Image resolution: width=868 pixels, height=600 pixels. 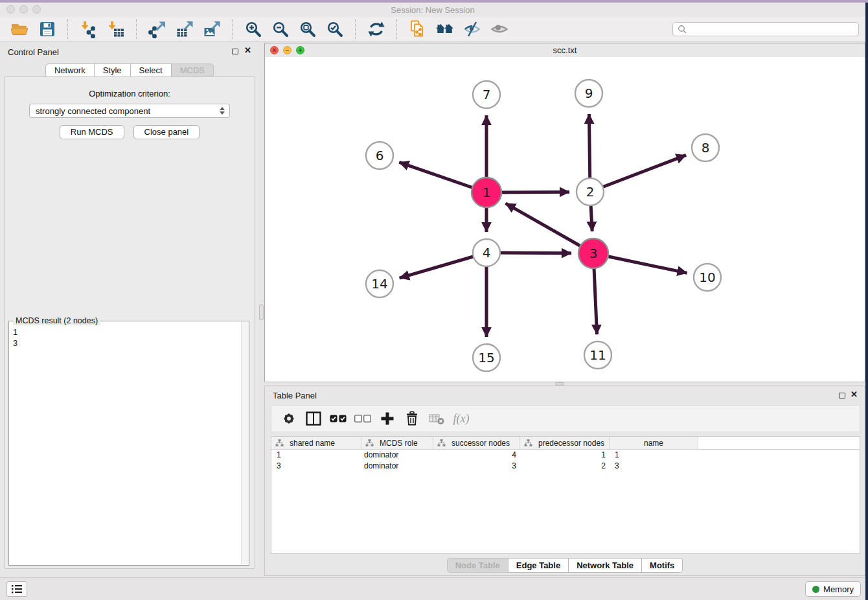 What do you see at coordinates (167, 132) in the screenshot?
I see `close-panel-button: Close panel` at bounding box center [167, 132].